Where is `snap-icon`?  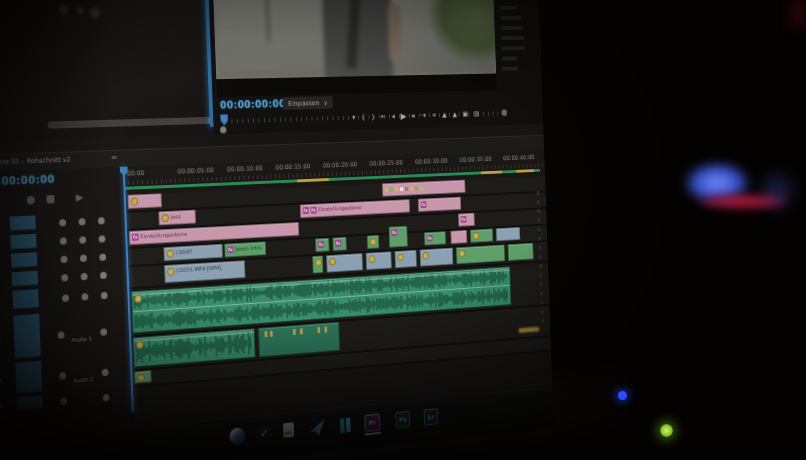 snap-icon is located at coordinates (31, 200).